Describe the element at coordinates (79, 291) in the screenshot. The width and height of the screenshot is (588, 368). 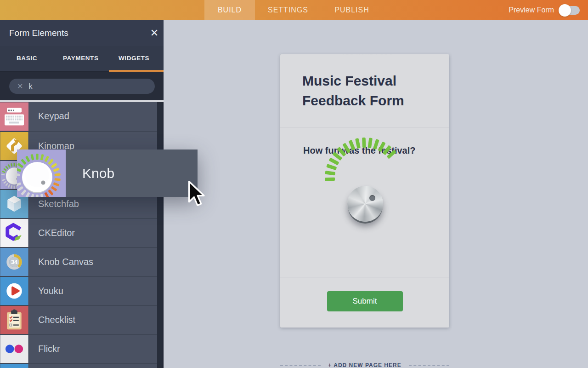
I see `widget-item-youku: Youku` at that location.